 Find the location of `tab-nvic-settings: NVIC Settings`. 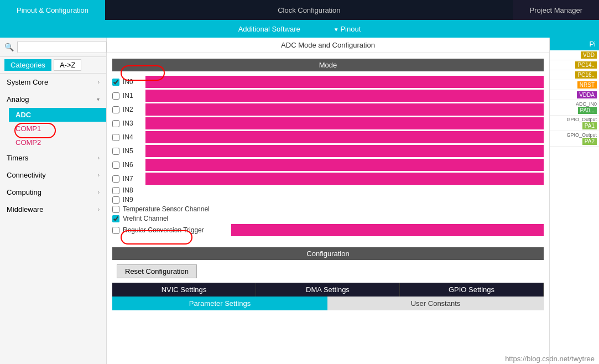

tab-nvic-settings: NVIC Settings is located at coordinates (184, 290).